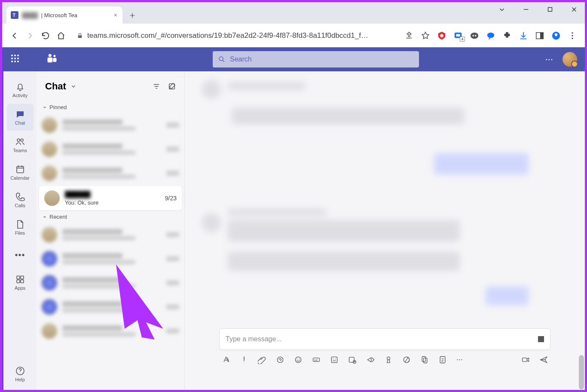 The width and height of the screenshot is (587, 392). I want to click on chat-icon, so click(20, 114).